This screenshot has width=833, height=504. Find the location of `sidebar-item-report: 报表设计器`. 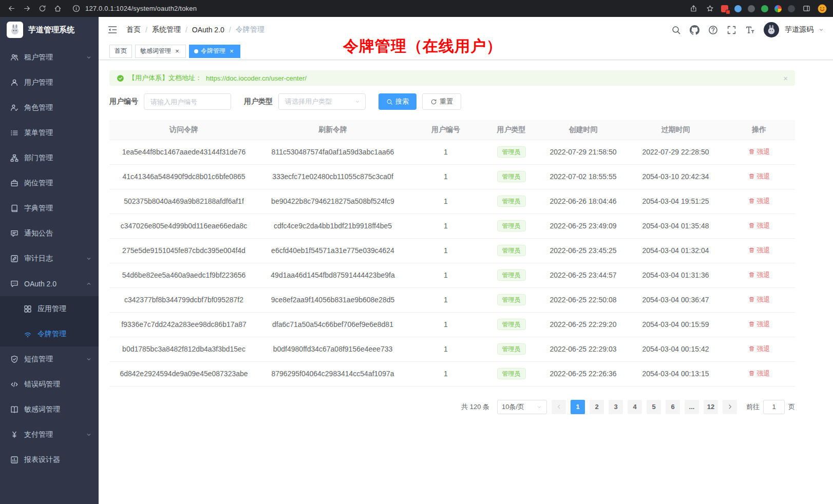

sidebar-item-report: 报表设计器 is located at coordinates (49, 460).